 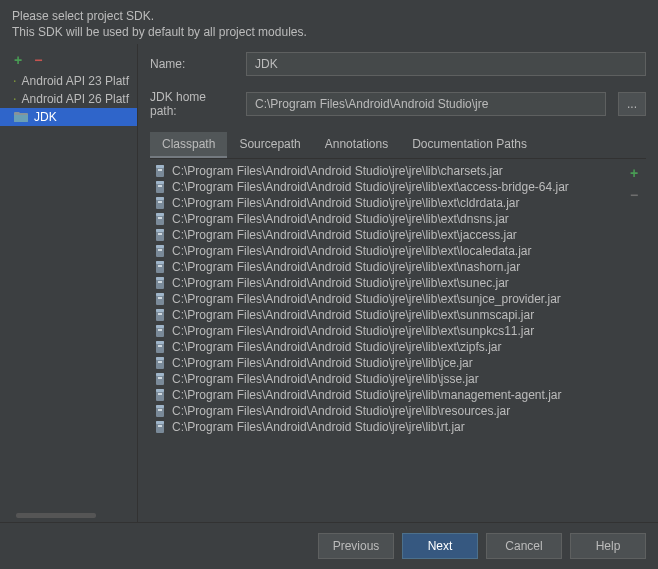 What do you see at coordinates (634, 342) in the screenshot?
I see `classpath-controls: + −` at bounding box center [634, 342].